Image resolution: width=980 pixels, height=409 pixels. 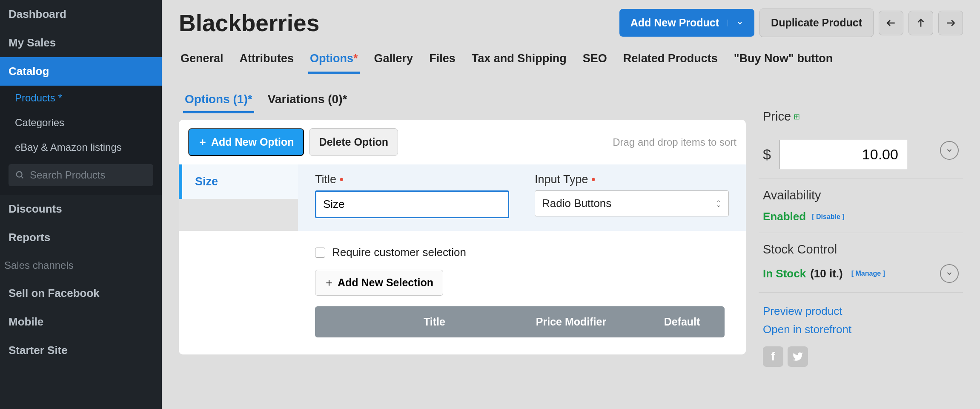 What do you see at coordinates (784, 274) in the screenshot?
I see `stock-status: In Stock` at bounding box center [784, 274].